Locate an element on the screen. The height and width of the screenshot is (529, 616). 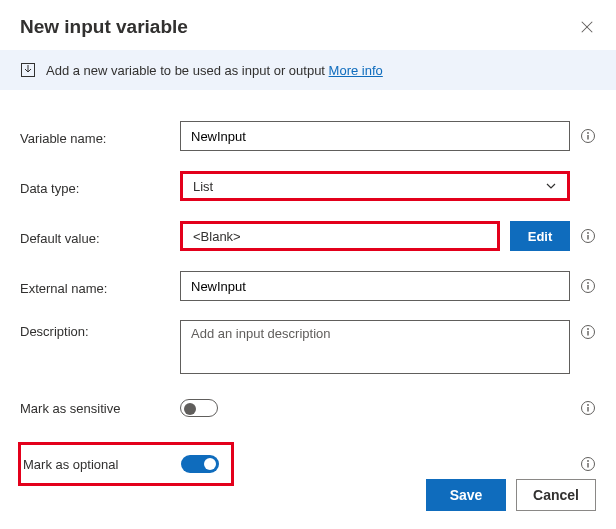
optional-highlight: Mark as optional is located at coordinates (126, 464).